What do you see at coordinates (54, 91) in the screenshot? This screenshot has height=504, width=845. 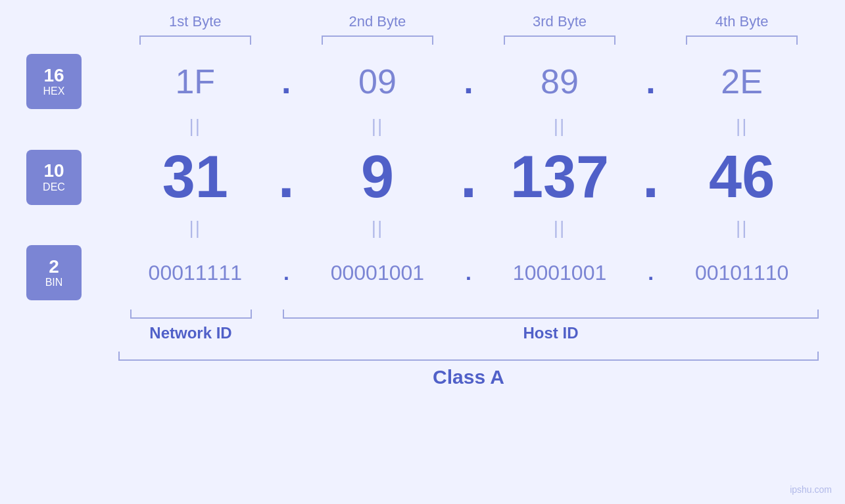 I see `hex-badge-label: HEX` at bounding box center [54, 91].